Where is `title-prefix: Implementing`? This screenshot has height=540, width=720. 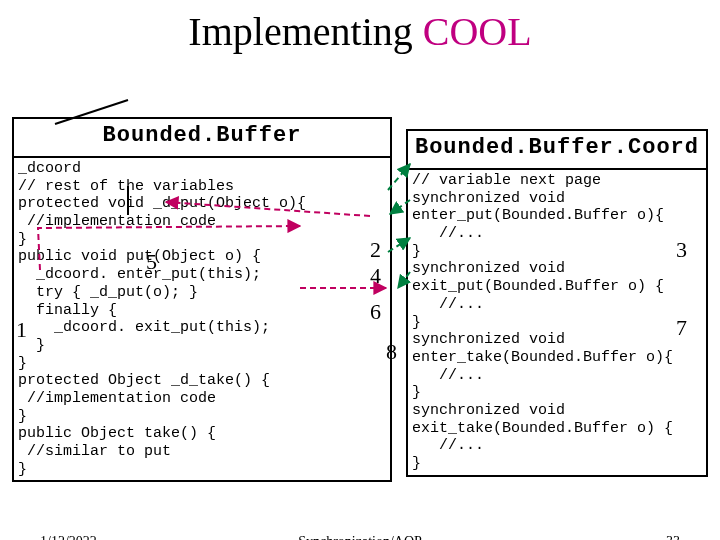 title-prefix: Implementing is located at coordinates (305, 32).